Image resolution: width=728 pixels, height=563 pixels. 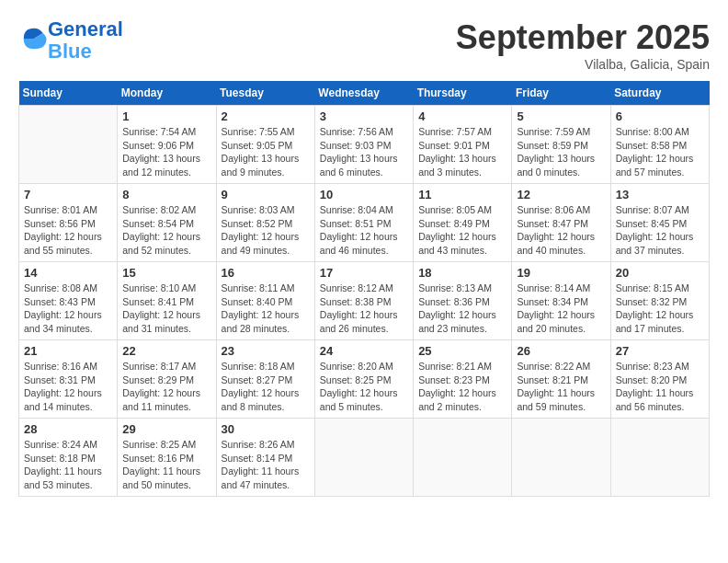 What do you see at coordinates (561, 223) in the screenshot?
I see `calendar-cell: 12Sunrise: 8:06 AMSunset: 8:47 PMDayligh…` at bounding box center [561, 223].